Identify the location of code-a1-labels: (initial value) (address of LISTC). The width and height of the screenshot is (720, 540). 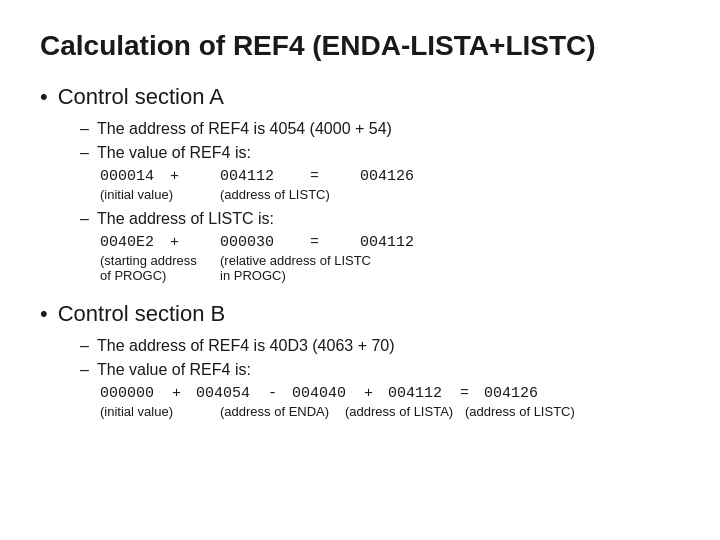
(390, 194).